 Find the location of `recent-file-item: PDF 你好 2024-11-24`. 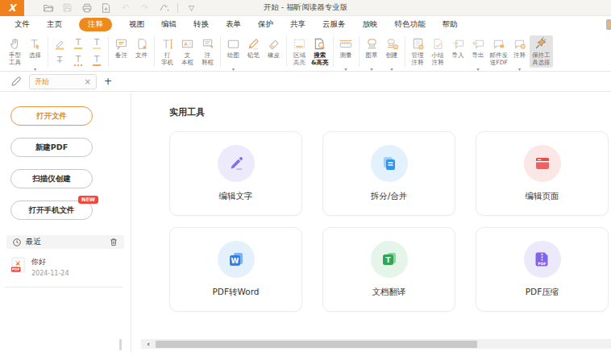

recent-file-item: PDF 你好 2024-11-24 is located at coordinates (71, 267).